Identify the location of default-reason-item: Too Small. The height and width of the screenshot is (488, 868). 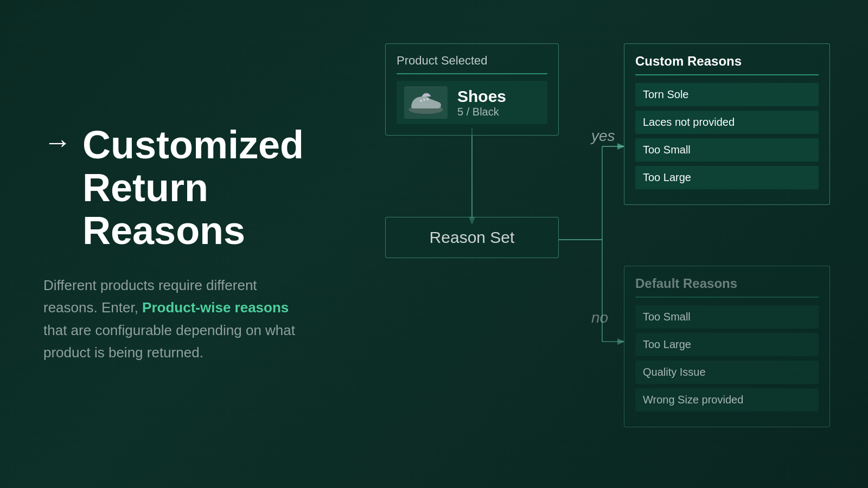
(727, 317).